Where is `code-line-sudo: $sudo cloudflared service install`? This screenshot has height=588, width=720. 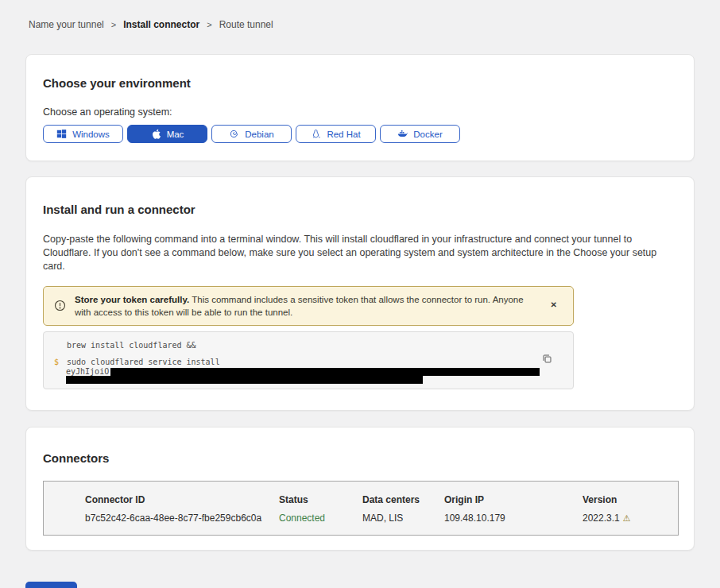 code-line-sudo: $sudo cloudflared service install is located at coordinates (308, 362).